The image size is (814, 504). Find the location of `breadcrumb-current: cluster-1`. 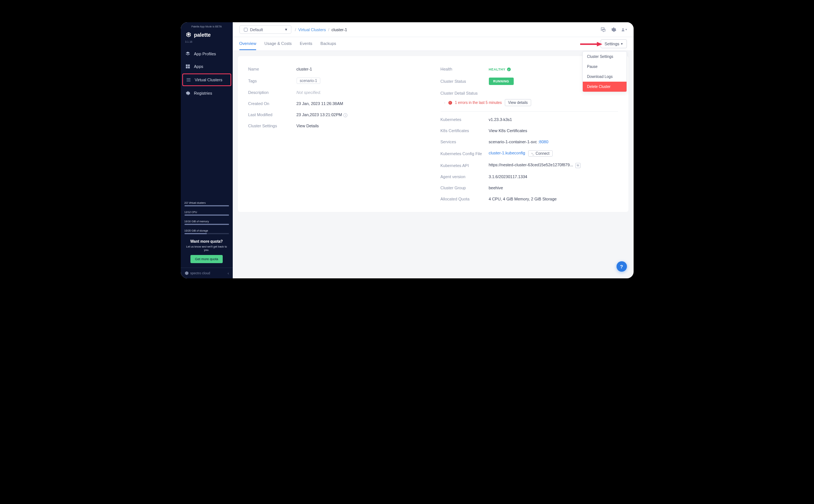

breadcrumb-current: cluster-1 is located at coordinates (339, 30).